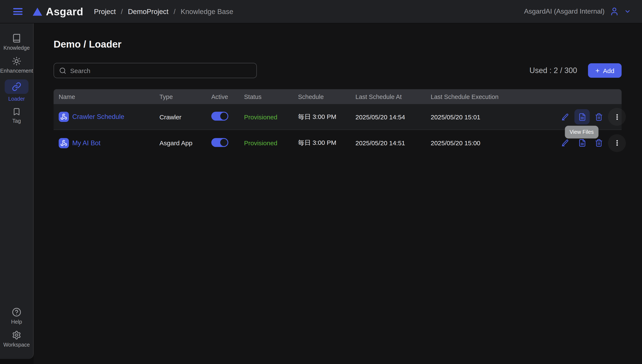 Image resolution: width=642 pixels, height=364 pixels. I want to click on search-icon, so click(63, 70).